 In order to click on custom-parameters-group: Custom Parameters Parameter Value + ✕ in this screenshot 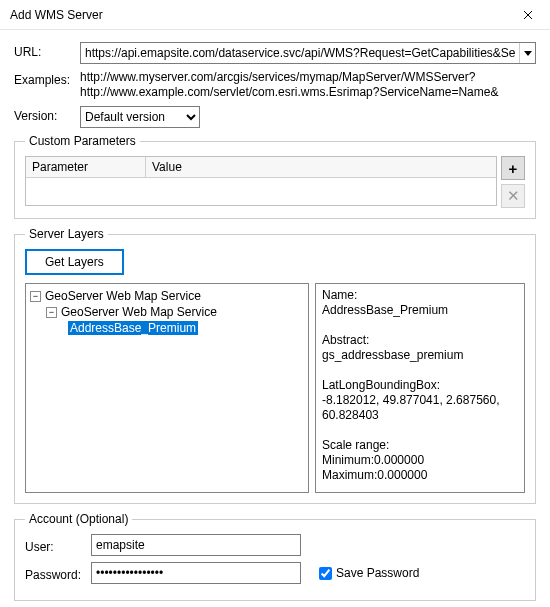, I will do `click(275, 176)`.